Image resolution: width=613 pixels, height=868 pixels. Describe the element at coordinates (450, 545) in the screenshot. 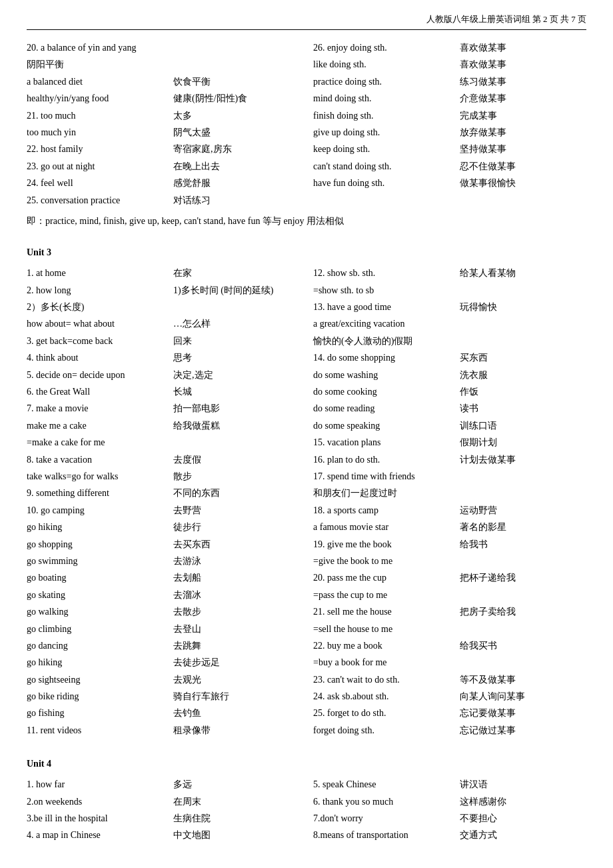

I see `list-item: 19. give me the book给我书` at that location.